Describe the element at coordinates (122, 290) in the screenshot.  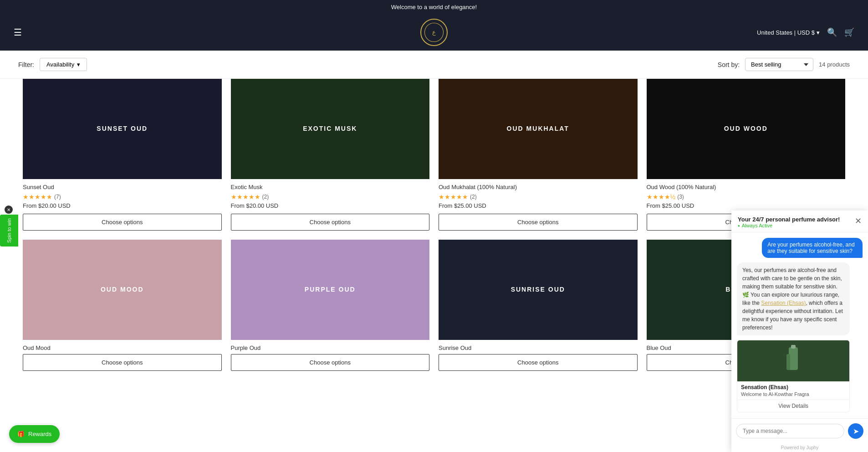
I see `product-image-text: Oud Mood` at that location.